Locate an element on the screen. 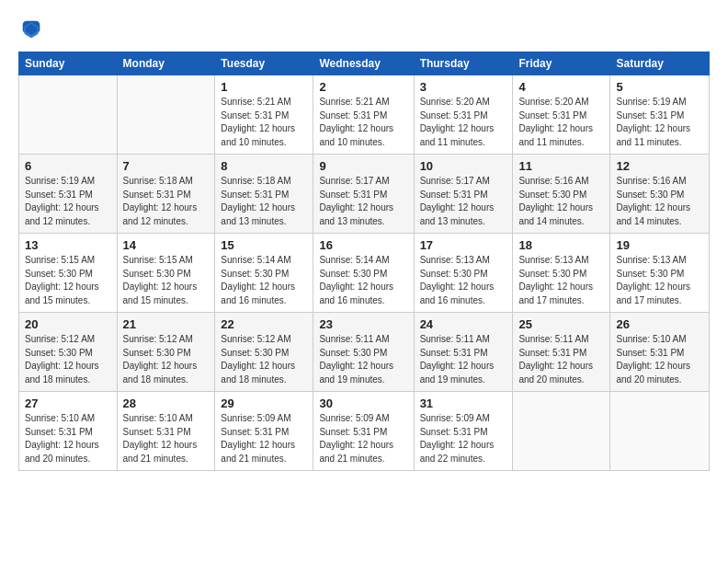  day-number: 7 is located at coordinates (166, 166).